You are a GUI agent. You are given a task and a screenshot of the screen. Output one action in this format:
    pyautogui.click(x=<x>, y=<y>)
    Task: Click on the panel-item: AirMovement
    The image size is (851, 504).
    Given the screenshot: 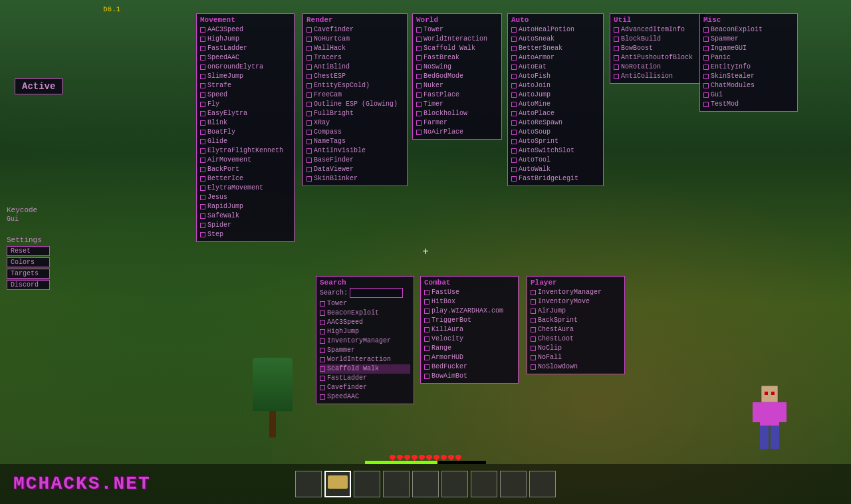 What is the action you would take?
    pyautogui.click(x=245, y=160)
    